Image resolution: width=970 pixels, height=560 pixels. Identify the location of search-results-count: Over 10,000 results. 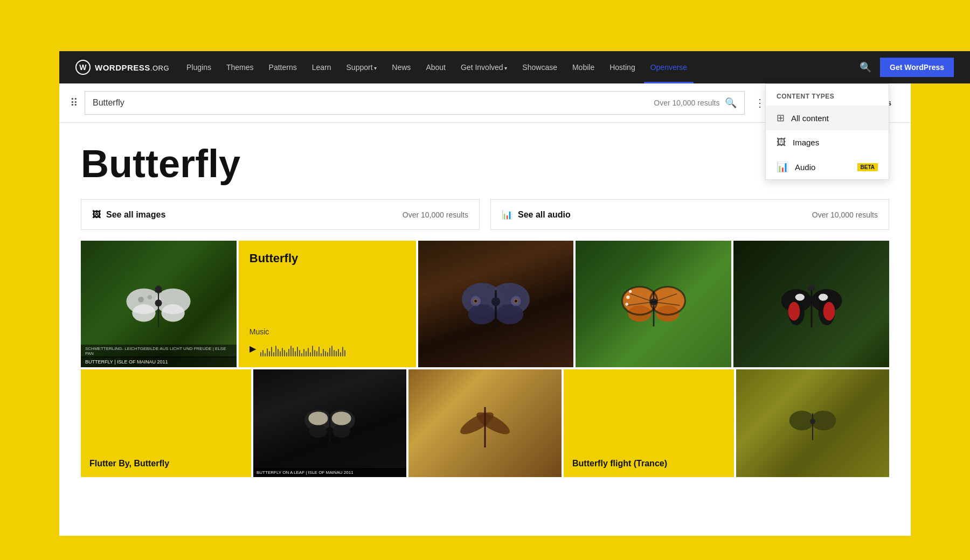
(687, 103).